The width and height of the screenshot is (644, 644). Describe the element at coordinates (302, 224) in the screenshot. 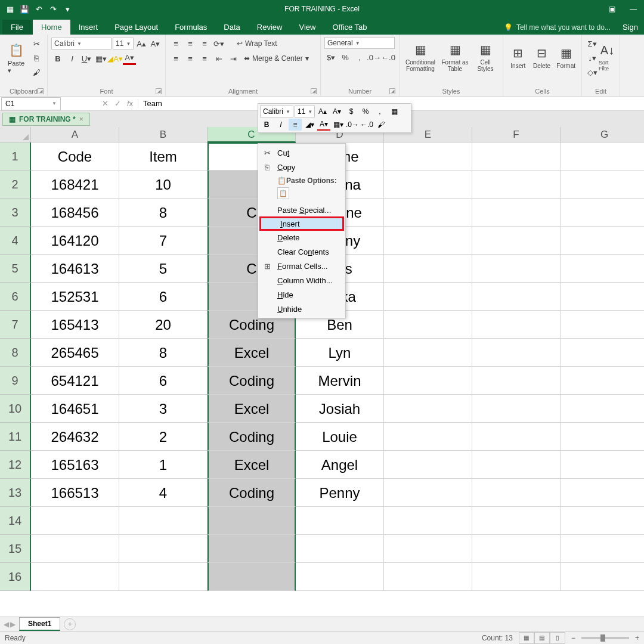

I see `ctx-insert: Insert` at that location.